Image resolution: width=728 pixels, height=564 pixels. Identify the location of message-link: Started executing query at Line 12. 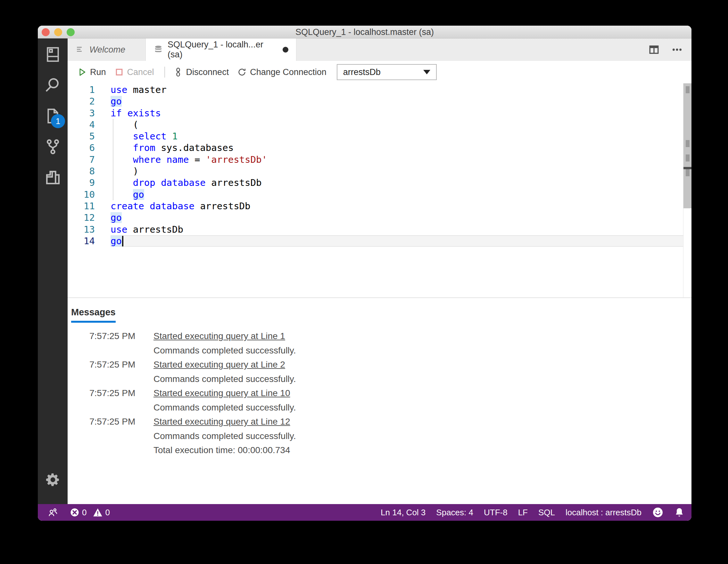
(222, 422).